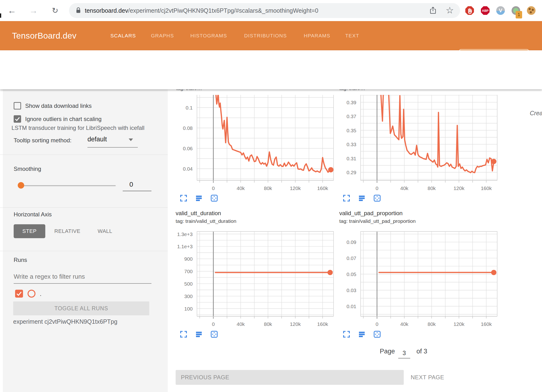 The height and width of the screenshot is (392, 542). What do you see at coordinates (317, 36) in the screenshot?
I see `tab-hparams: HPARAMS` at bounding box center [317, 36].